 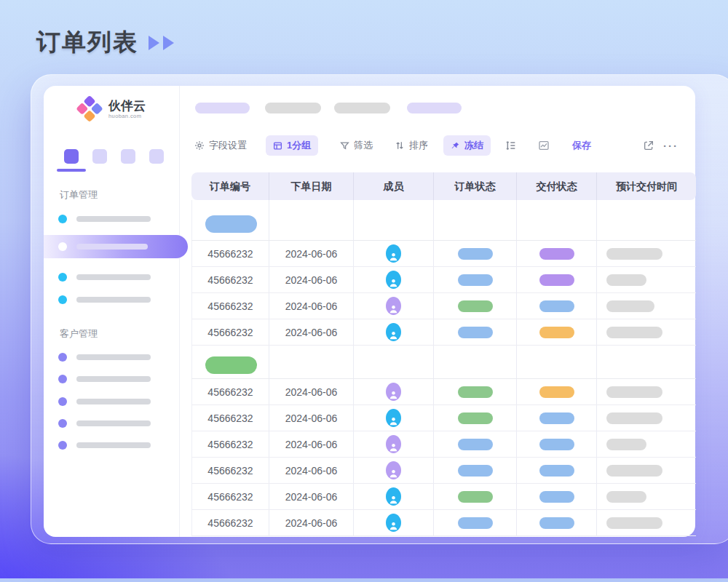 I want to click on group-label-pill, so click(x=232, y=224).